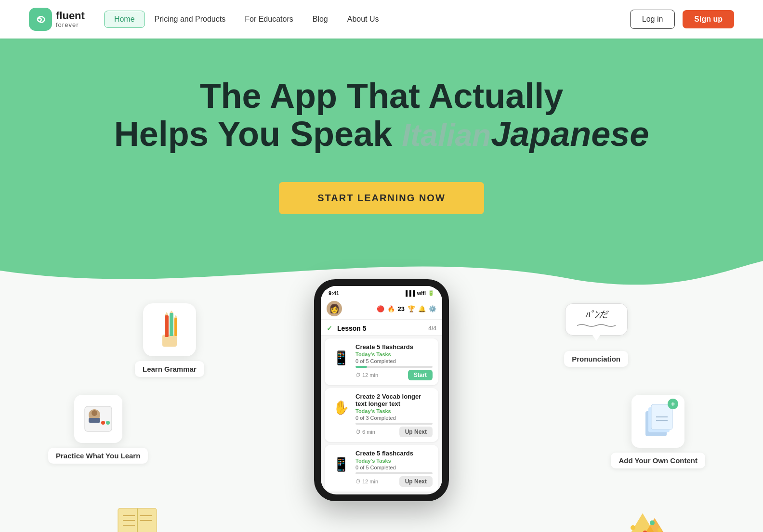 This screenshot has width=763, height=532. I want to click on task-completed-1: 0 of 5 Completed, so click(394, 361).